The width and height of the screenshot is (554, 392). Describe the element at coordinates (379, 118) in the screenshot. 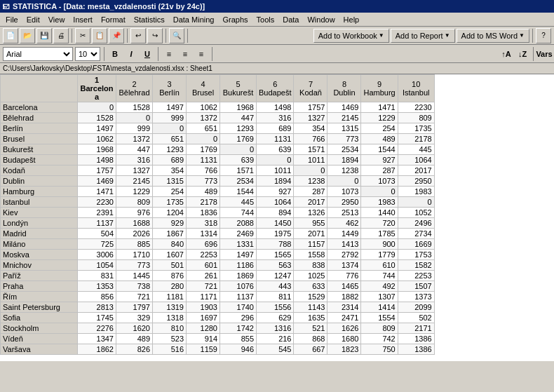

I see `cell: 1229` at that location.